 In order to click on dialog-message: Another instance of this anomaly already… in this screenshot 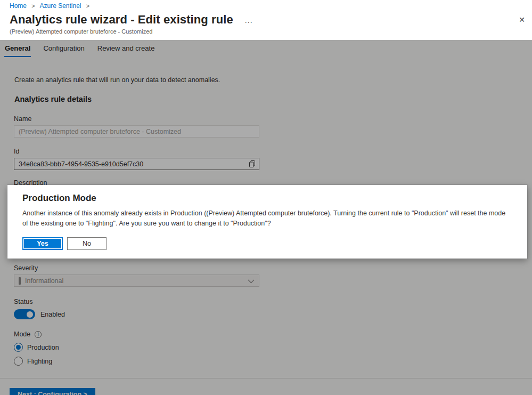, I will do `click(266, 219)`.